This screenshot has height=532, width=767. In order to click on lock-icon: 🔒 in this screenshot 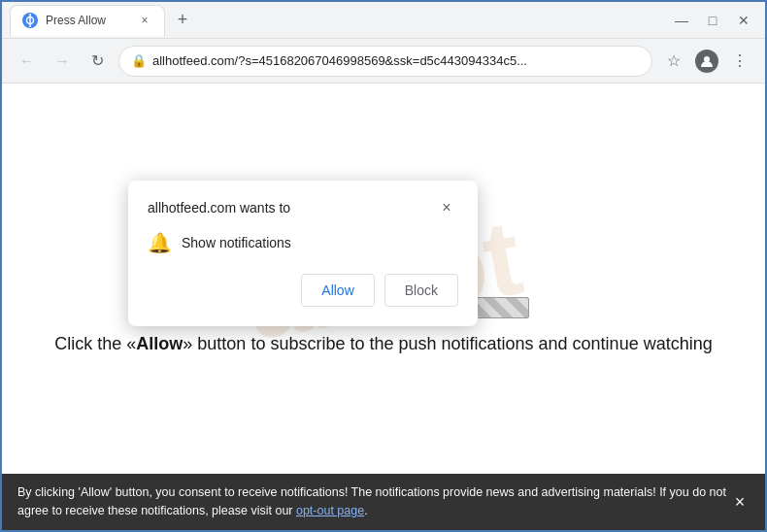, I will do `click(139, 60)`.